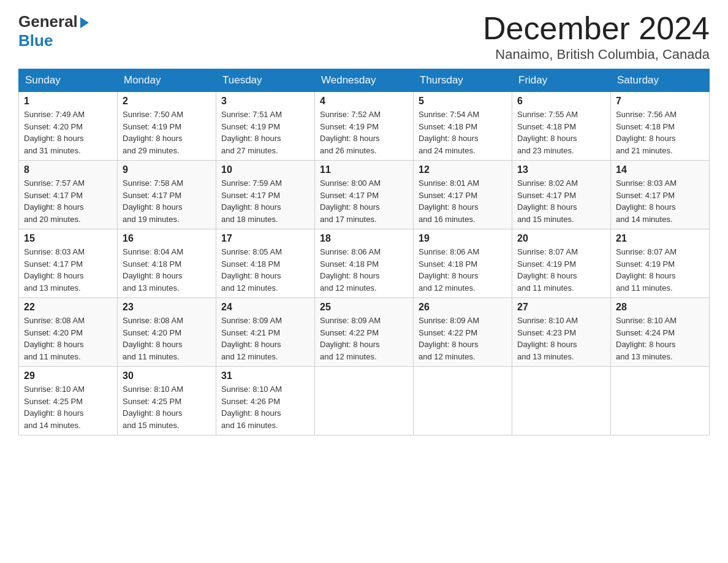 Image resolution: width=728 pixels, height=563 pixels. What do you see at coordinates (54, 31) in the screenshot?
I see `logo: General Blue` at bounding box center [54, 31].